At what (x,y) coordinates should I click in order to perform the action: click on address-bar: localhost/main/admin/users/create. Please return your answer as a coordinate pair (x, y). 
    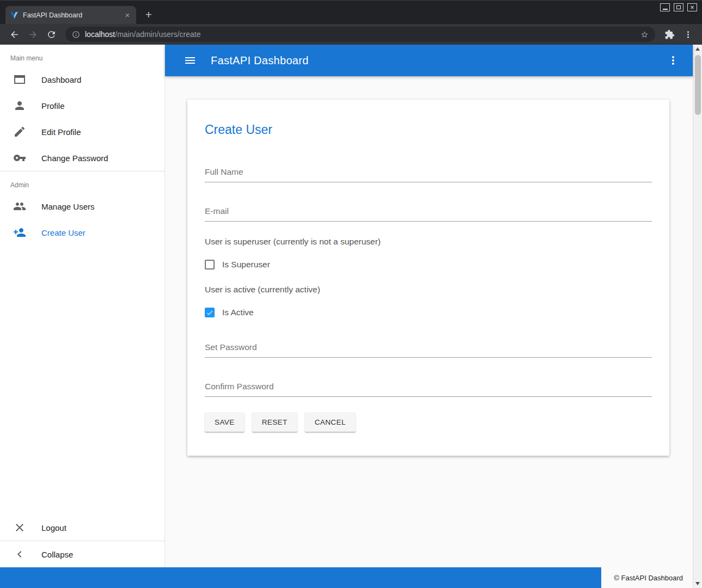
    Looking at the image, I should click on (361, 34).